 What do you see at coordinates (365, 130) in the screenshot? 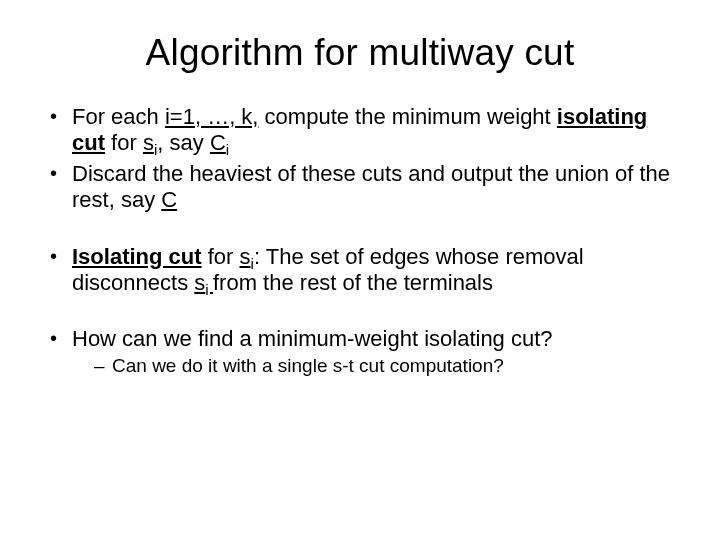
I see `bullet-1: For each i=1, …, k, compute the minimum …` at bounding box center [365, 130].